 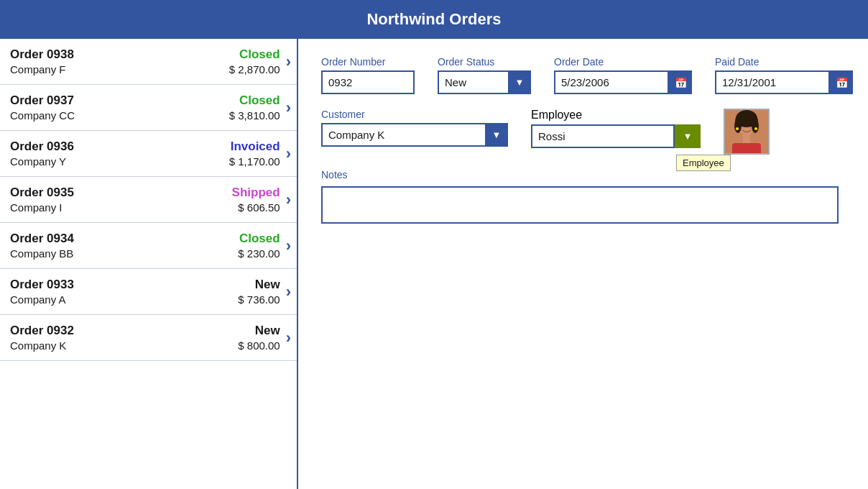 What do you see at coordinates (616, 137) in the screenshot?
I see `employee-input-wrap: Employee` at bounding box center [616, 137].